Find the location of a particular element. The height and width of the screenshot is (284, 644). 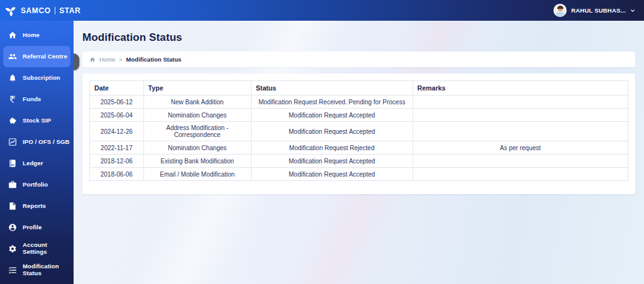

table-cell: As per request is located at coordinates (520, 148).